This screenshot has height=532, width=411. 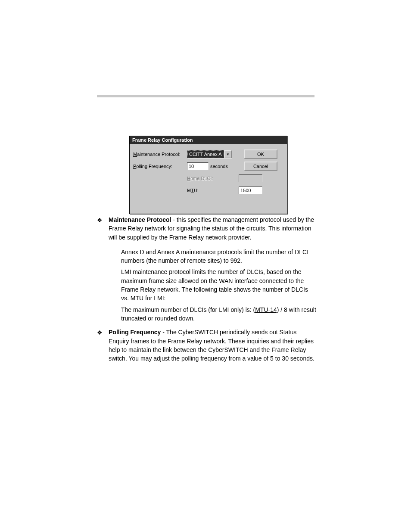 I want to click on maintenance-protocol-p4: The maximum number of DLCIs (for LMI onl…, so click(x=219, y=314).